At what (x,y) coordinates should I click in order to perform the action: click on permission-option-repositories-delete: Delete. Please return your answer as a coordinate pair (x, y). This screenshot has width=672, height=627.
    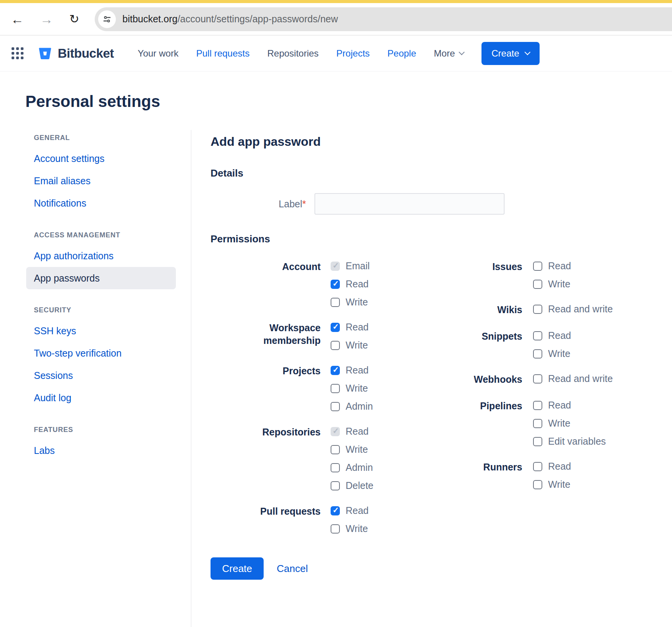
    Looking at the image, I should click on (352, 485).